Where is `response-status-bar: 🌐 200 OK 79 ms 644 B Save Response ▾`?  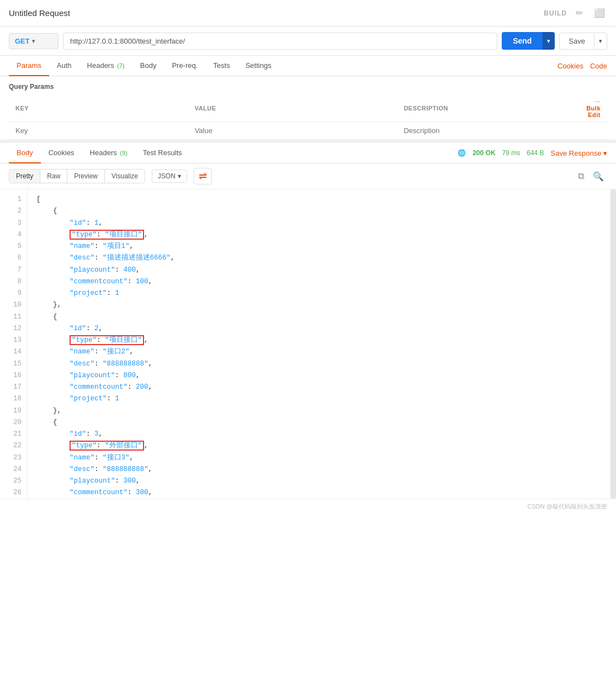
response-status-bar: 🌐 200 OK 79 ms 644 B Save Response ▾ is located at coordinates (532, 154).